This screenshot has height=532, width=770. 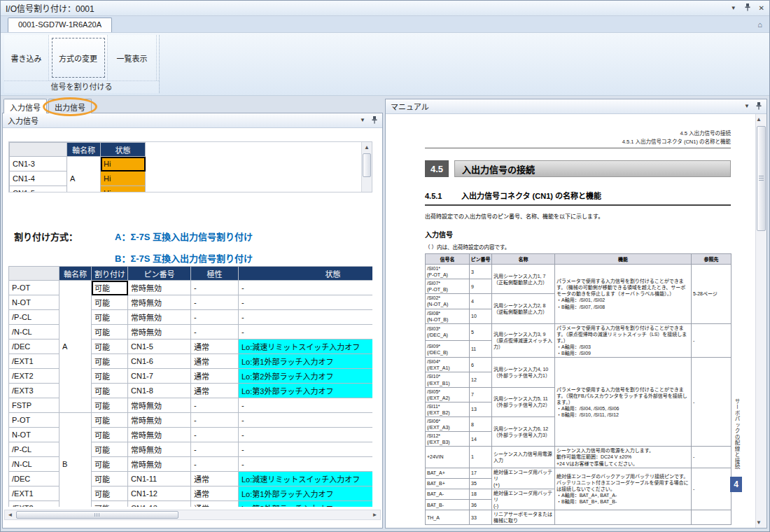 What do you see at coordinates (38, 179) in the screenshot?
I see `grid-cell: CN1-4` at bounding box center [38, 179].